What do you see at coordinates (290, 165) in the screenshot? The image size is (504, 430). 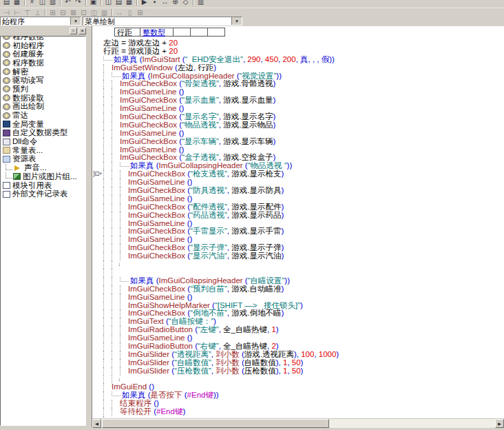 I see `punct-token: ))` at bounding box center [290, 165].